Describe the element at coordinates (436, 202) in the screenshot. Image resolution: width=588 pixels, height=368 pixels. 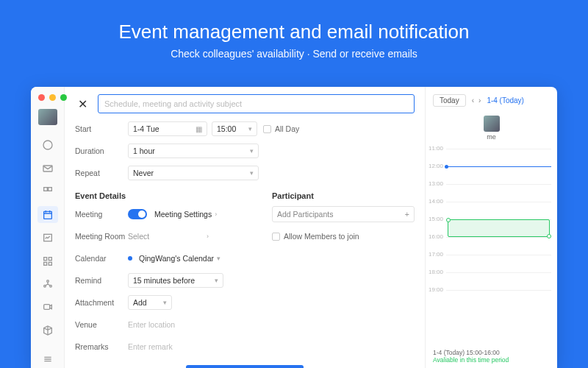
I see `hour-label: 14:00` at that location.